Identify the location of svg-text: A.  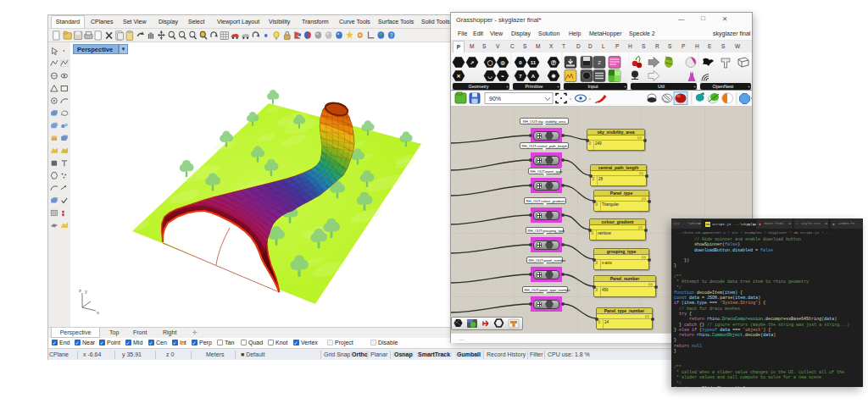
(534, 76).